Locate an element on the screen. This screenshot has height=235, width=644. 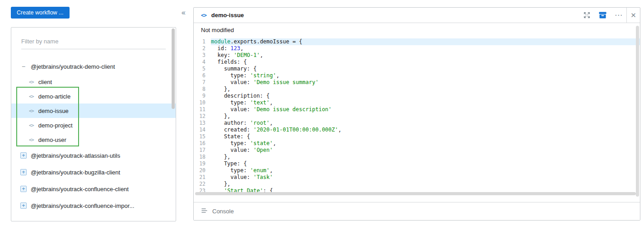
tree-group: +@jetbrains/youtrack-bugzilla-client is located at coordinates (93, 172).